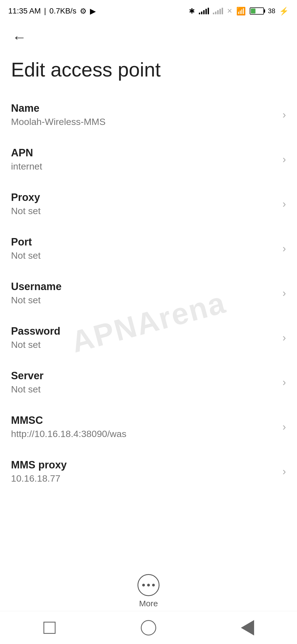 Image resolution: width=297 pixels, height=644 pixels. What do you see at coordinates (19, 37) in the screenshot?
I see `back-button: ←` at bounding box center [19, 37].